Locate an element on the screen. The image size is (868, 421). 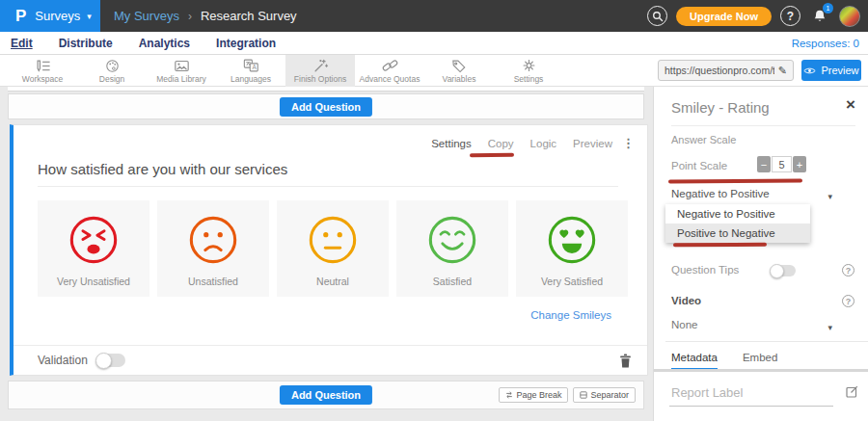
edit-url-icon: ✎ is located at coordinates (783, 71).